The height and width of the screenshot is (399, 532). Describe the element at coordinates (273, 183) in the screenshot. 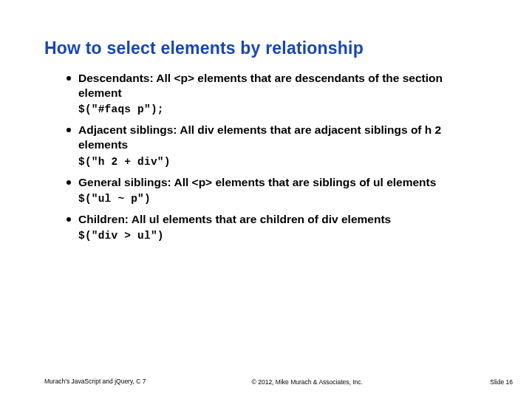

I see `bullet-row: General siblings: All <p> elements that …` at that location.